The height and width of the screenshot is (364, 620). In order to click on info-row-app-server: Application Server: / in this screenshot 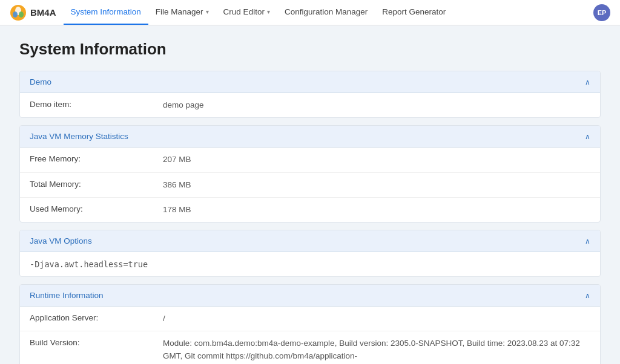, I will do `click(310, 319)`.